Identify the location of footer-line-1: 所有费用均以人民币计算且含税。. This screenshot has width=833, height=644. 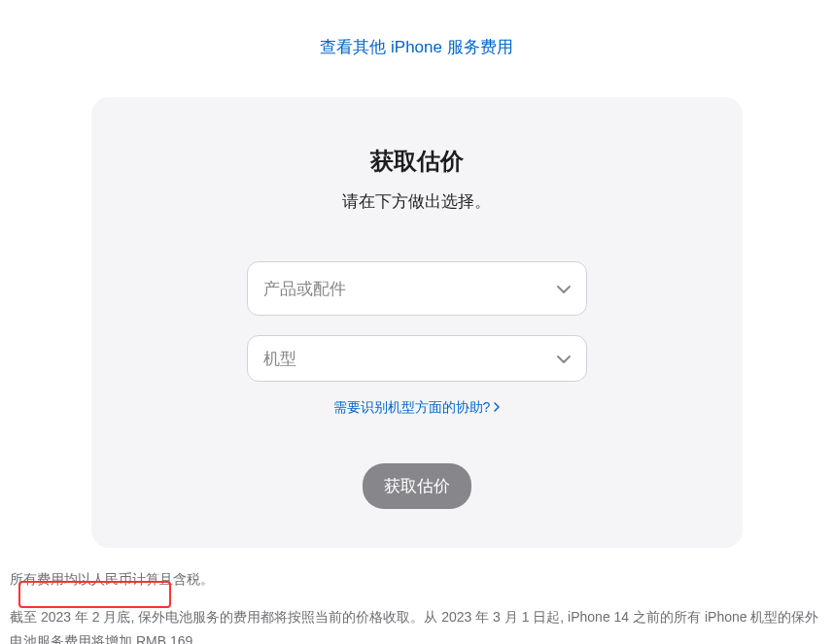
(416, 579).